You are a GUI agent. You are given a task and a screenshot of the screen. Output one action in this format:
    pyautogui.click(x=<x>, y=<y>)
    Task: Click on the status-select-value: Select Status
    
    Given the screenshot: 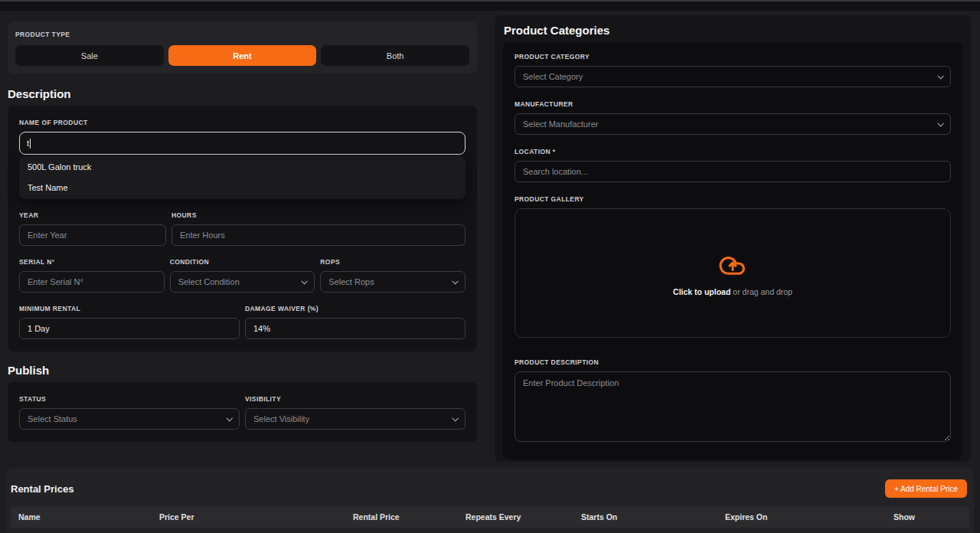 What is the action you would take?
    pyautogui.click(x=52, y=419)
    